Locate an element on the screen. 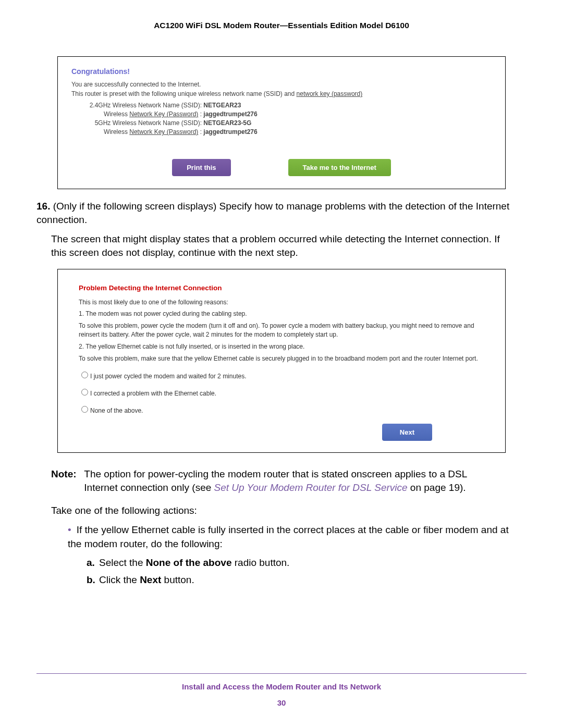  print-this-button: Print this is located at coordinates (201, 168).